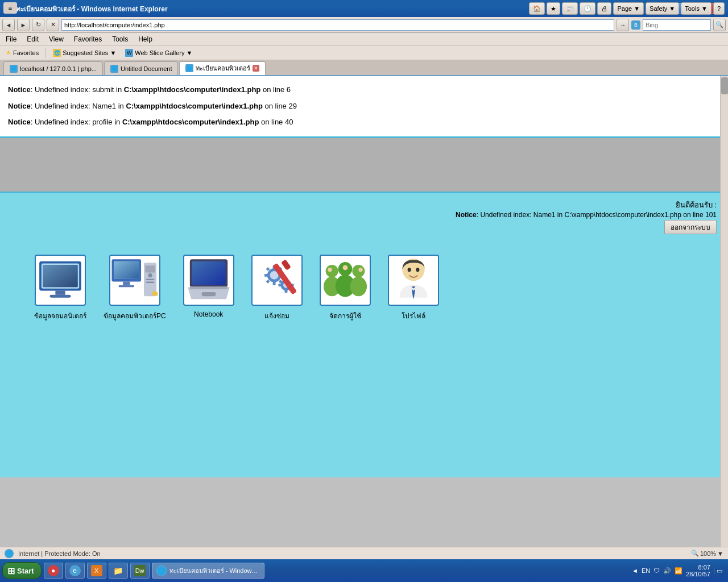 The width and height of the screenshot is (728, 582). What do you see at coordinates (9, 25) in the screenshot?
I see `back-button: ◄` at bounding box center [9, 25].